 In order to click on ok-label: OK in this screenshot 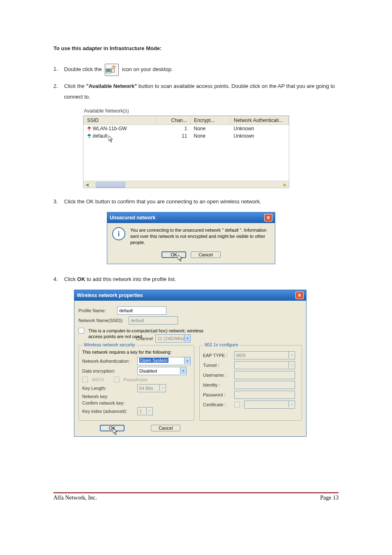, I will do `click(174, 255)`.